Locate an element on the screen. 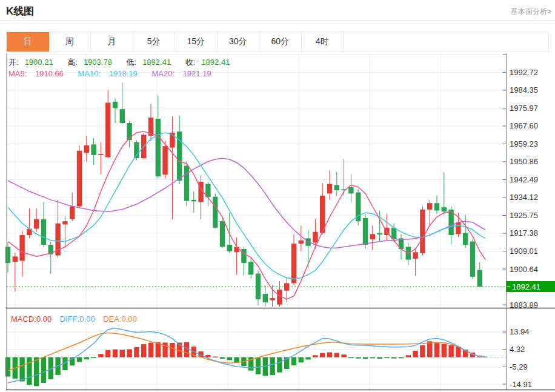  tab-30分: 30分 is located at coordinates (239, 42).